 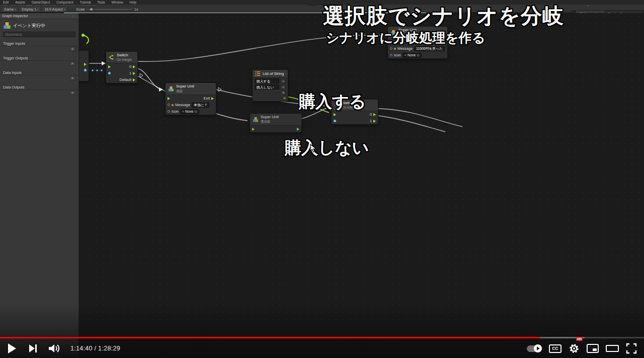 What do you see at coordinates (200, 105) in the screenshot?
I see `message-field: 本当に？` at bounding box center [200, 105].